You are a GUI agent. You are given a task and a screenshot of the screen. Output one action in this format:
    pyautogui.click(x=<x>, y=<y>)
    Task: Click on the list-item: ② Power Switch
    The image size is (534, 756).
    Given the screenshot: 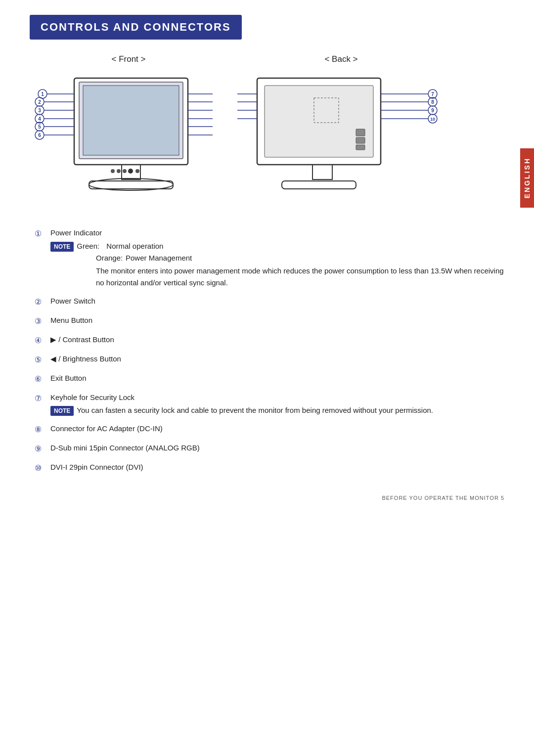 What is the action you would take?
    pyautogui.click(x=269, y=302)
    